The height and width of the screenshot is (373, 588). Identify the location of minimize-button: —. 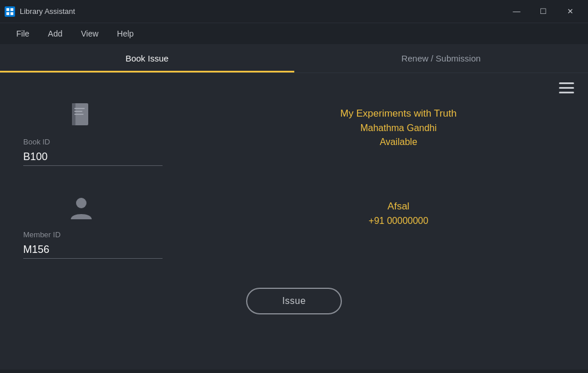
(517, 12).